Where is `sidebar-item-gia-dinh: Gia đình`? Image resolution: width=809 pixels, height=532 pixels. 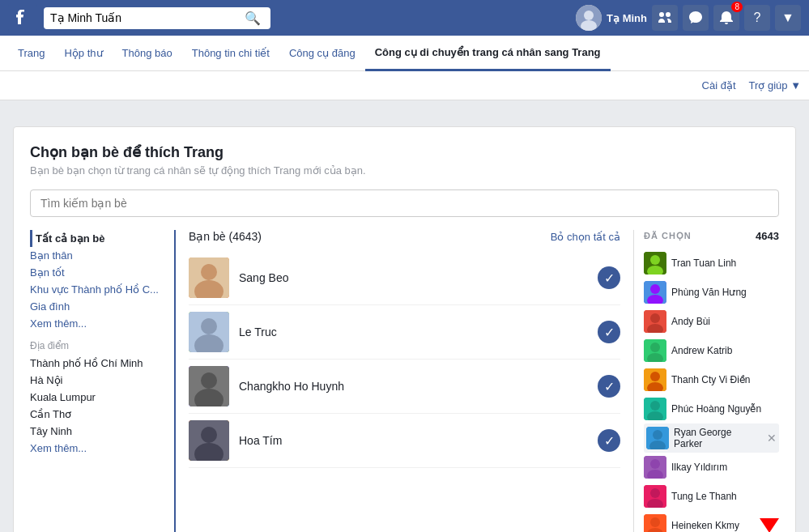
sidebar-item-gia-dinh: Gia đình is located at coordinates (97, 306).